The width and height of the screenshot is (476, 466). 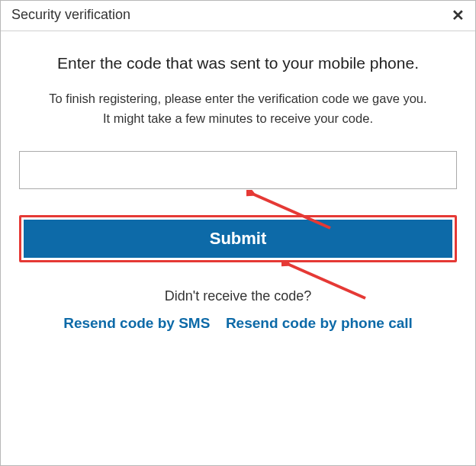 I want to click on submit-highlight: Submit, so click(x=238, y=239).